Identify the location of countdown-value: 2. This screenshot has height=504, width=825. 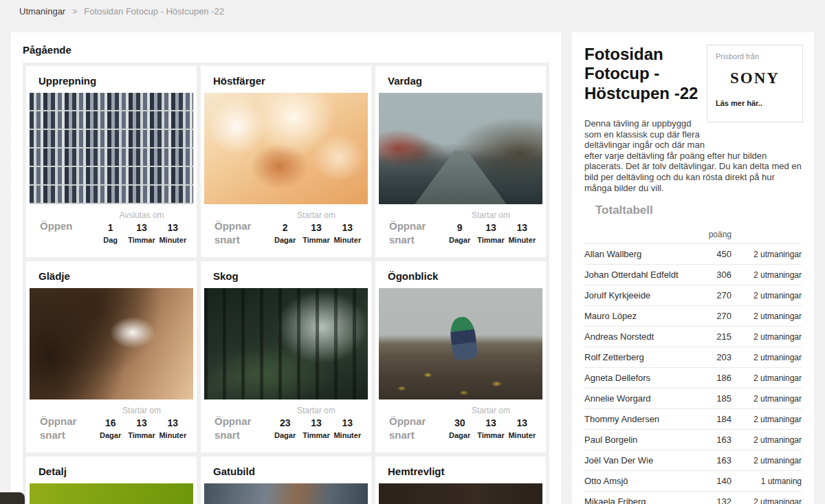
(285, 228).